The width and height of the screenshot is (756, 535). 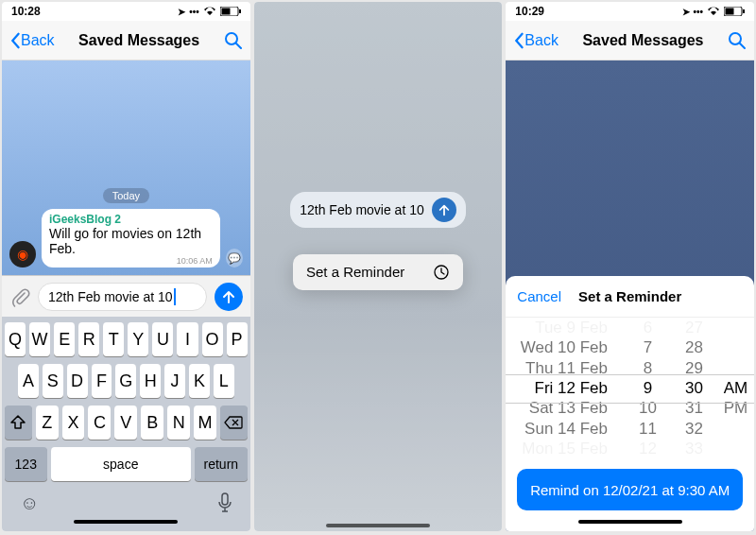 I want to click on key-j: J, so click(x=175, y=381).